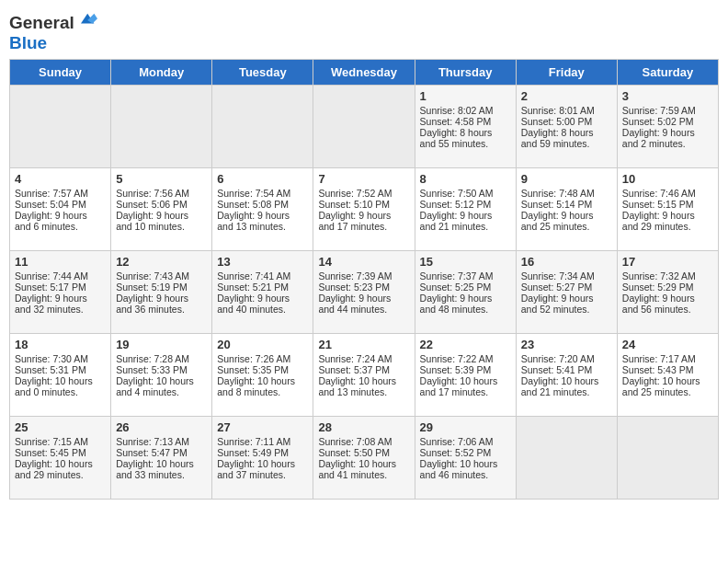 The height and width of the screenshot is (563, 728). I want to click on cell-info-line: and 6 minutes., so click(61, 226).